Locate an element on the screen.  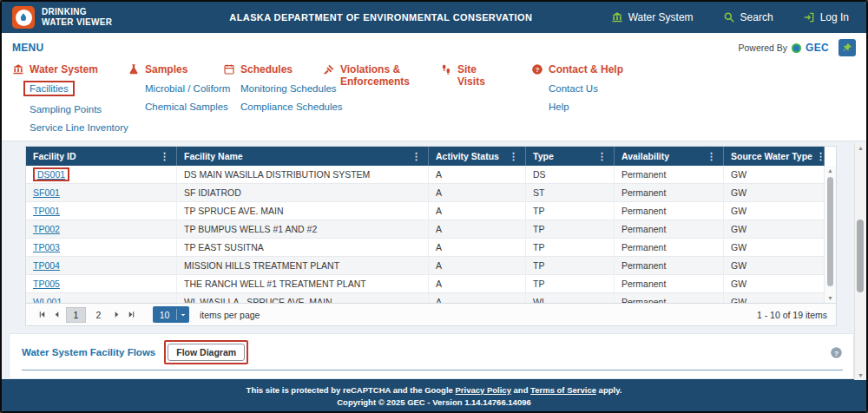
terms-of-service-link: Terms of Service is located at coordinates (563, 390).